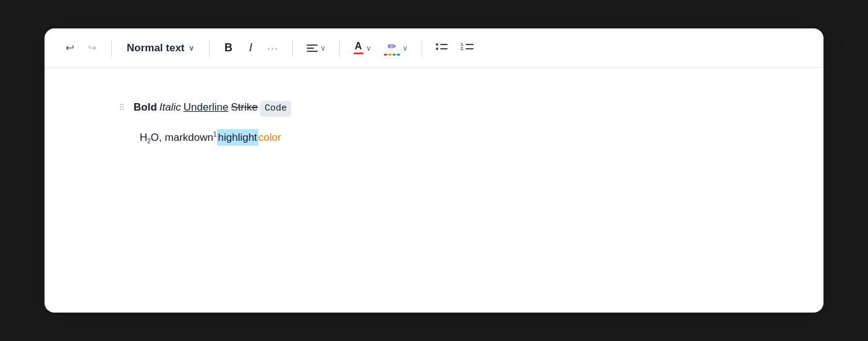 The image size is (868, 341). I want to click on color-dot-red, so click(386, 54).